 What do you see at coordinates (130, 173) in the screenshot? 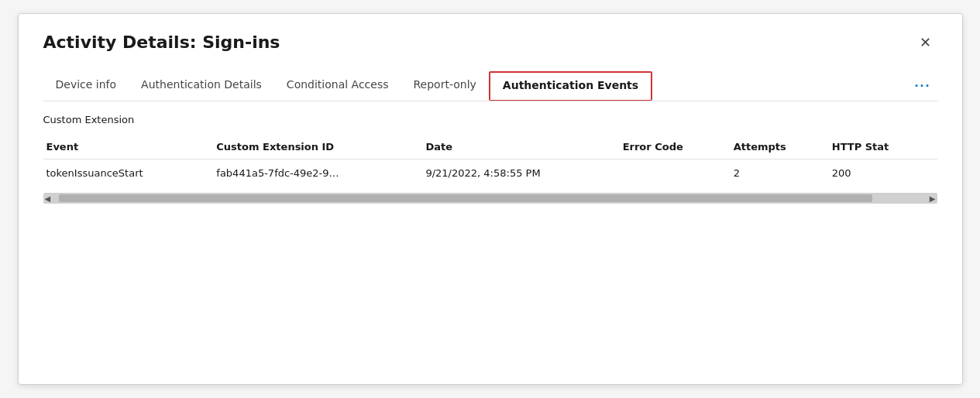
I see `cell-event: tokenIssuanceStart` at bounding box center [130, 173].